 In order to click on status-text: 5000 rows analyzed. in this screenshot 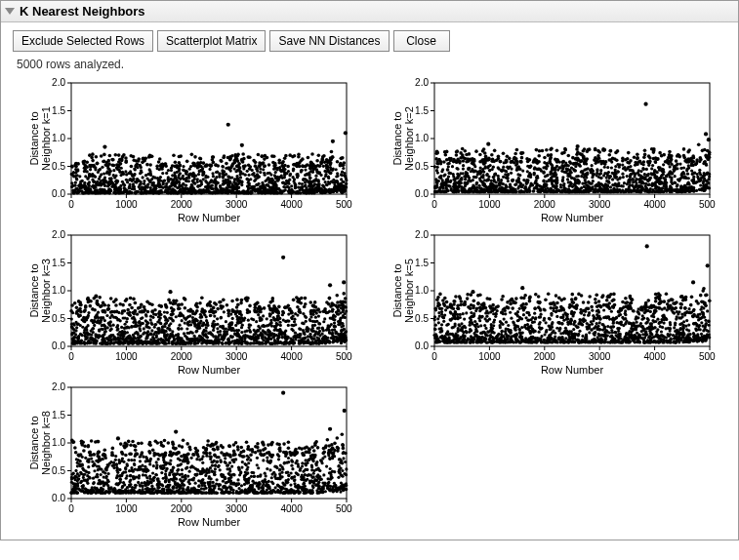, I will do `click(369, 67)`.